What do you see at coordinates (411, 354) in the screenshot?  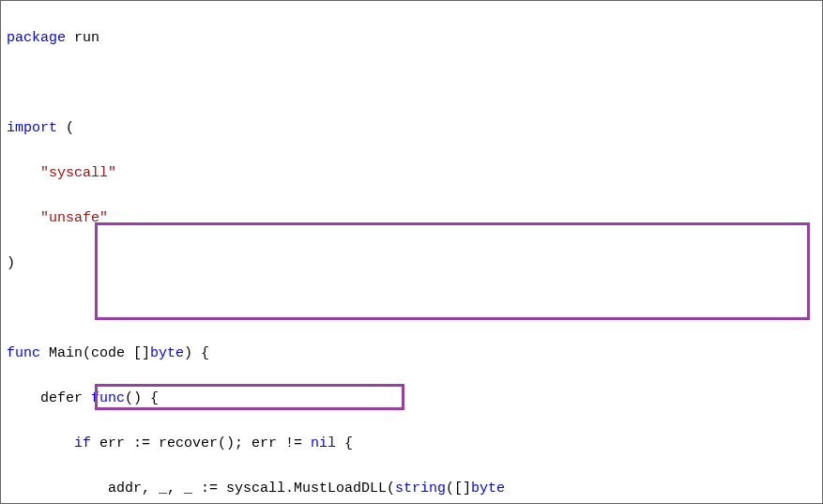 I see `code-line: func Main(code []byte) {` at bounding box center [411, 354].